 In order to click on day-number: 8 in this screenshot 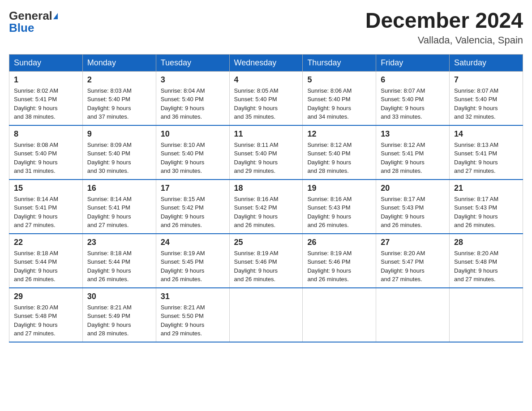, I will do `click(46, 134)`.